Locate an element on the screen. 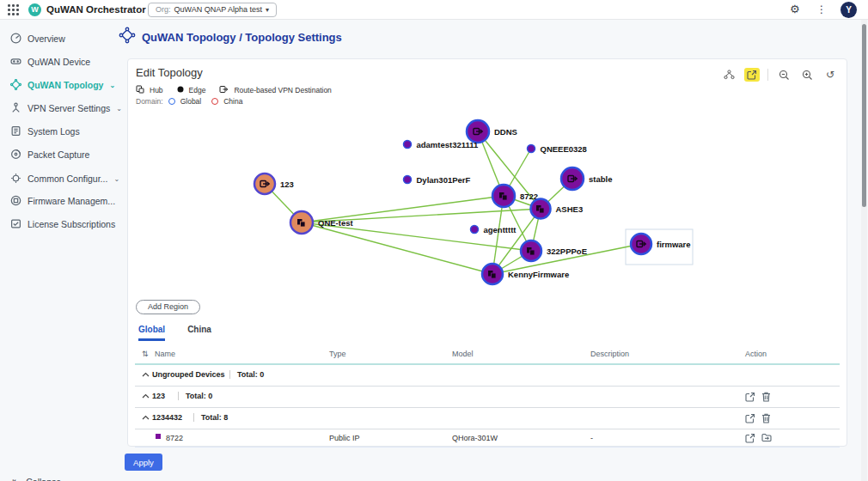 The width and height of the screenshot is (868, 481). sidebar-item-common-configuration: Common Configur... ⌄ is located at coordinates (55, 179).